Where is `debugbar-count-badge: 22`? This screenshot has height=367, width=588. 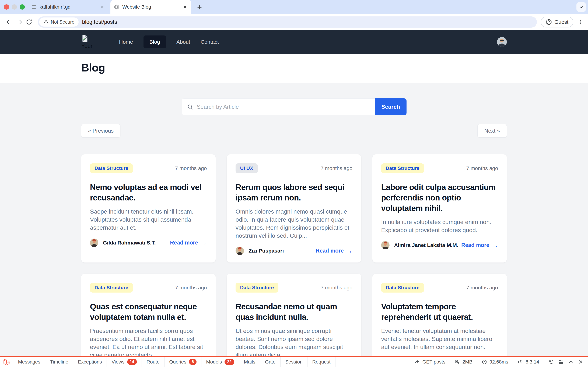 debugbar-count-badge: 22 is located at coordinates (229, 362).